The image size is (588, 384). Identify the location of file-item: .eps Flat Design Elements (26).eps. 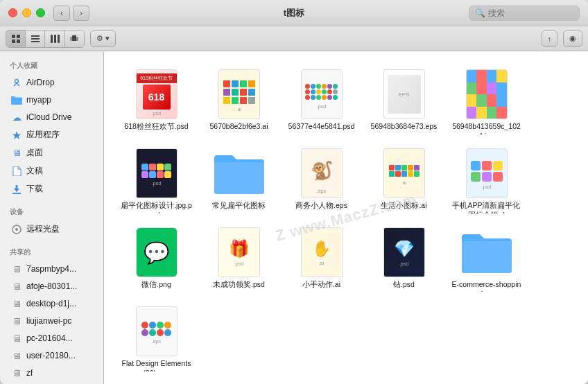
(157, 339).